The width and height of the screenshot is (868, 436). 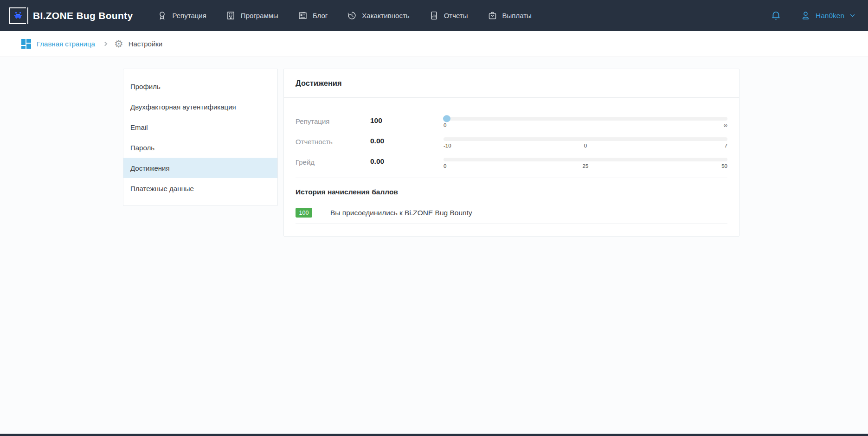 I want to click on building-icon, so click(x=231, y=16).